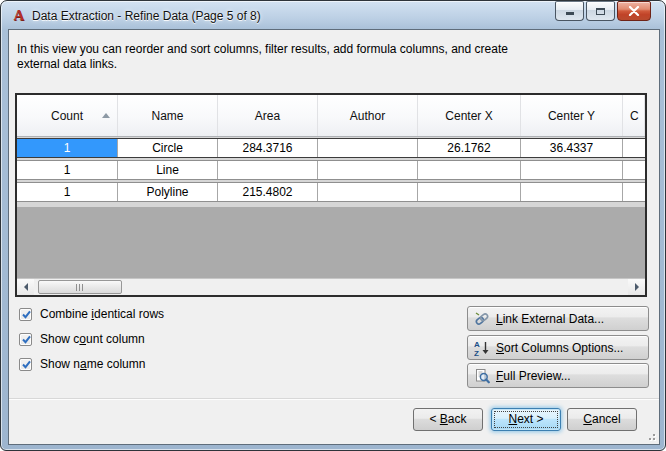 Image resolution: width=666 pixels, height=451 pixels. Describe the element at coordinates (26, 314) in the screenshot. I see `combine-identical-rows-checkbox` at that location.